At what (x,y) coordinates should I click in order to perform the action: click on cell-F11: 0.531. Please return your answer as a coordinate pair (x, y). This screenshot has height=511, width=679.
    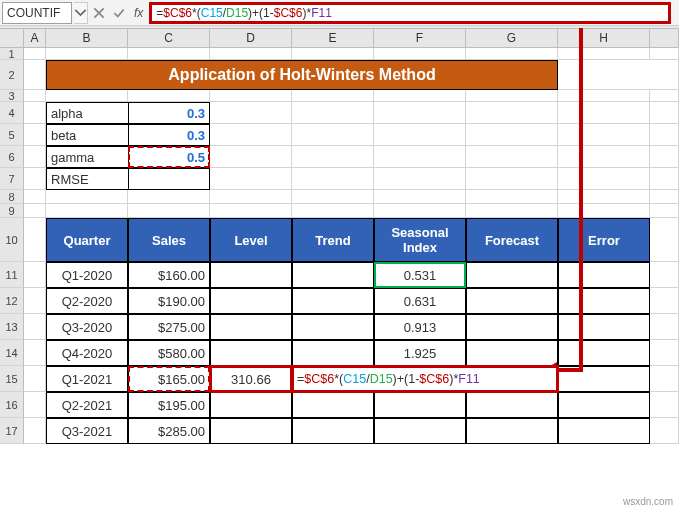
    Looking at the image, I should click on (420, 275).